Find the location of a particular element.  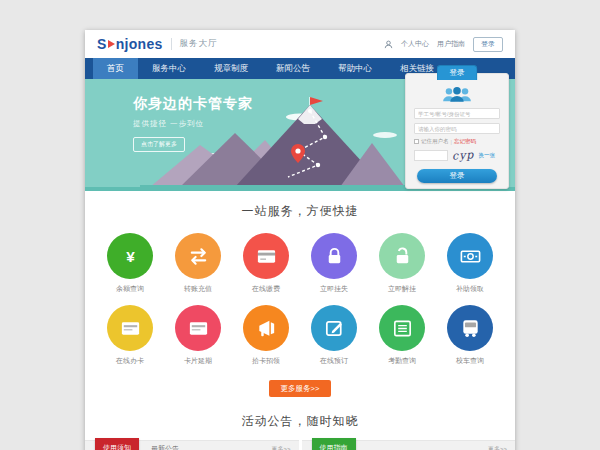

announcement-panel-0: 使用须知最新公告更多>> is located at coordinates (192, 445).